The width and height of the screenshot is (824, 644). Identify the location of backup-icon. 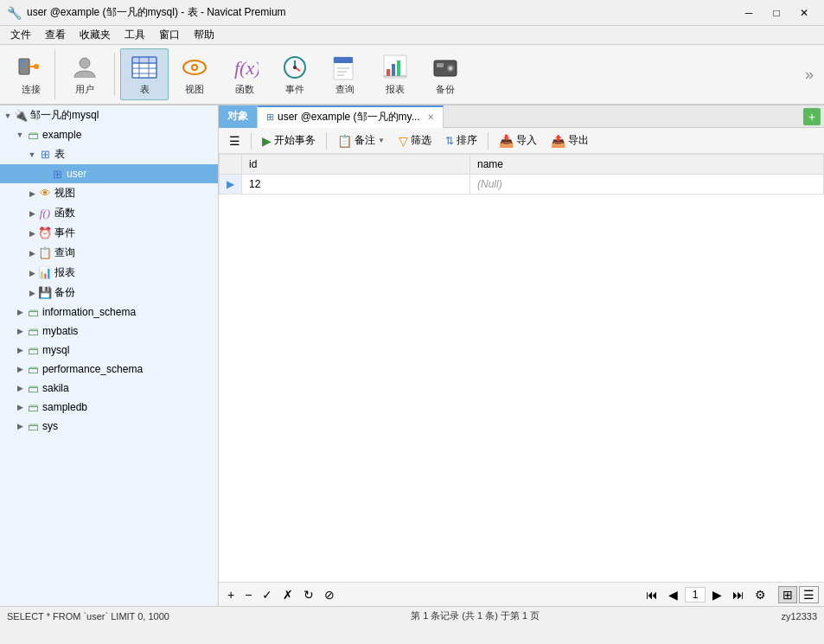
(445, 67).